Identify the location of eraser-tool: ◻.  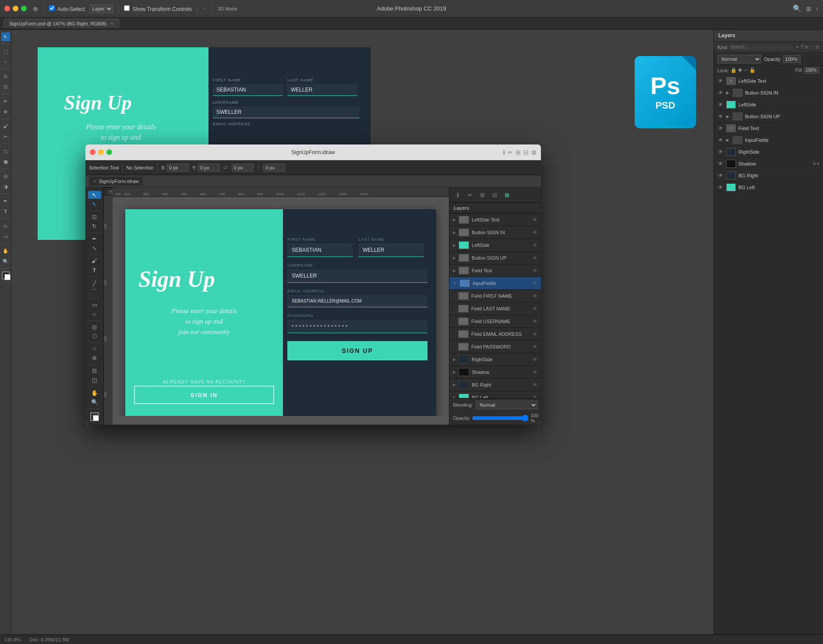
(6, 151).